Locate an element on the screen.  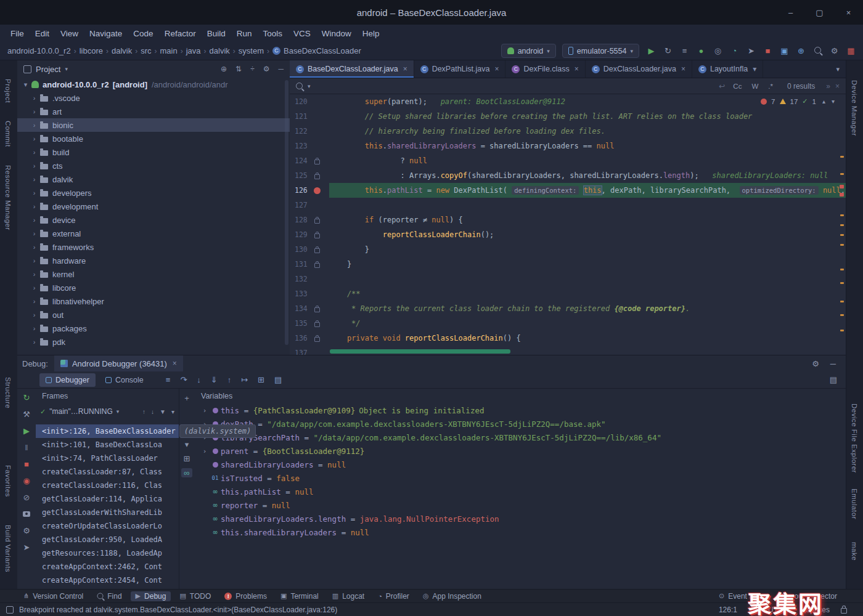
settings-icon: ⚙ is located at coordinates (266, 69).